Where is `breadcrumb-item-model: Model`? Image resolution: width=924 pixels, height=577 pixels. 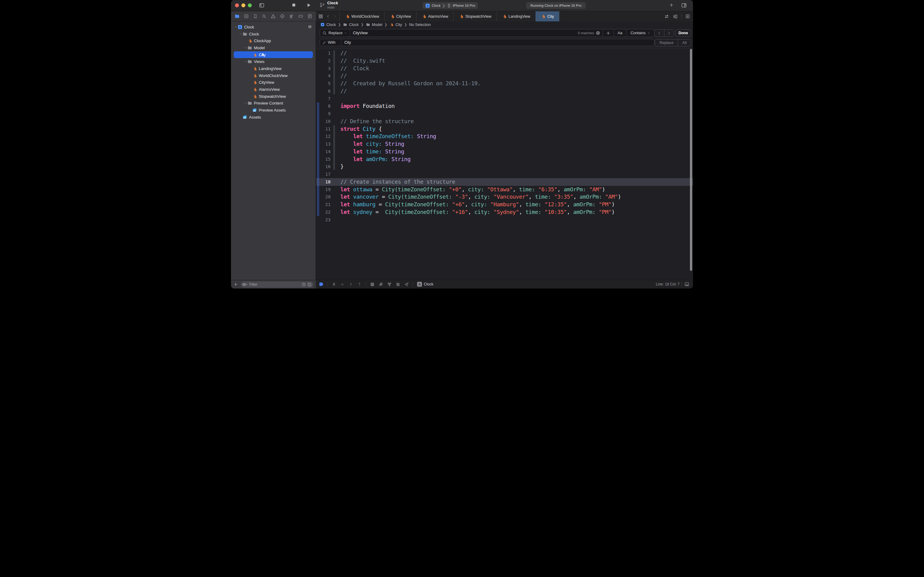
breadcrumb-item-model: Model is located at coordinates (374, 24).